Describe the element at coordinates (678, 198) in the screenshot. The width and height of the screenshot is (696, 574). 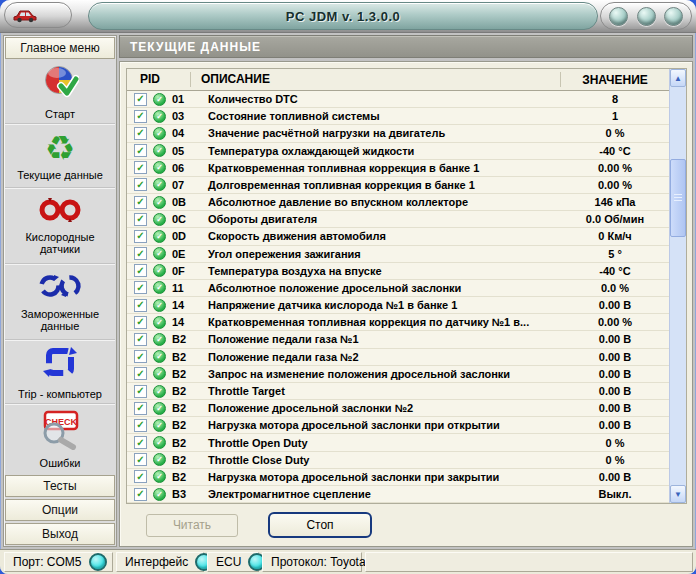
I see `scrollbar-thumb` at that location.